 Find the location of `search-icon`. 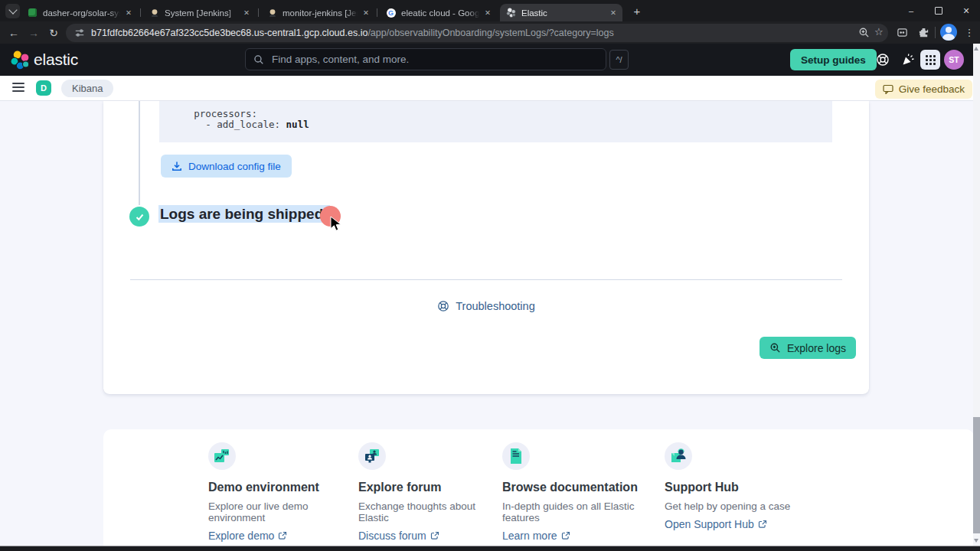

search-icon is located at coordinates (259, 60).